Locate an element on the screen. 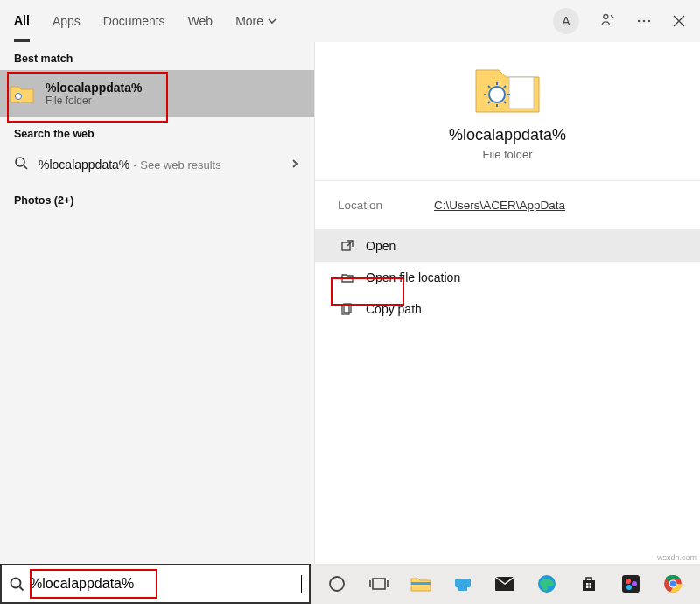 The width and height of the screenshot is (700, 604). web-search-row: %localappdata% - See web results is located at coordinates (158, 165).